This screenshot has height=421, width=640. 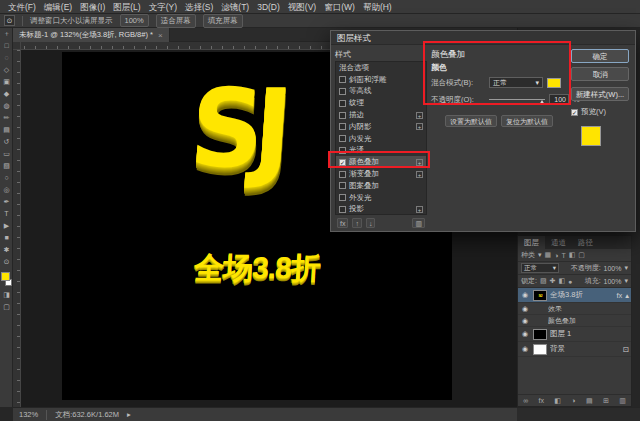 What do you see at coordinates (588, 309) in the screenshot?
I see `effects-label: 效果` at bounding box center [588, 309].